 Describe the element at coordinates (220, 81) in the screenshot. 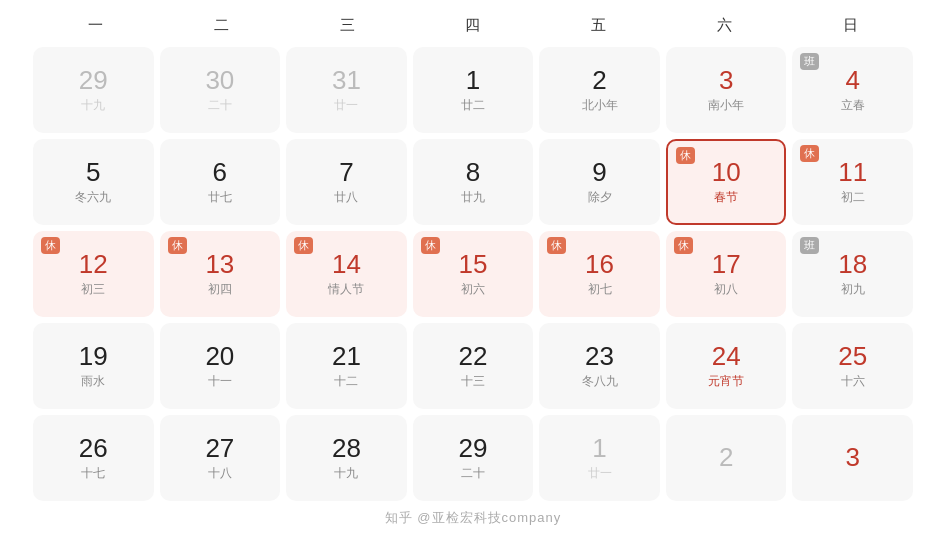

I see `day-number: 30` at that location.